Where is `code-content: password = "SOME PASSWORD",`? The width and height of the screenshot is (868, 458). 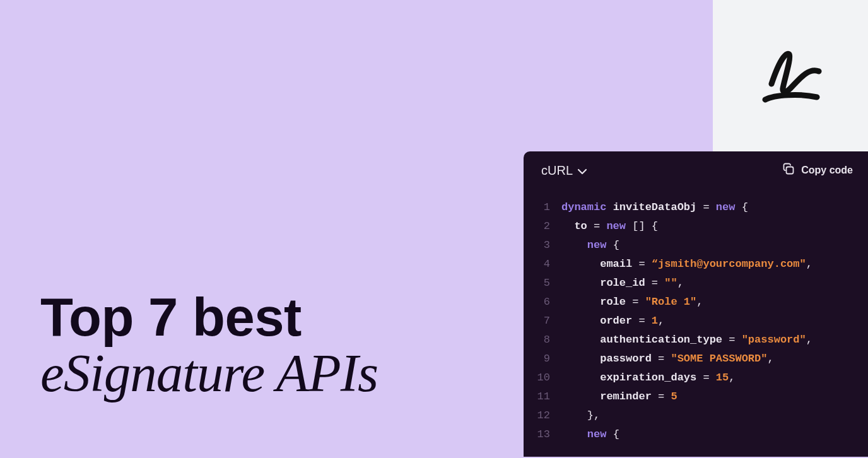
code-content: password = "SOME PASSWORD", is located at coordinates (667, 359).